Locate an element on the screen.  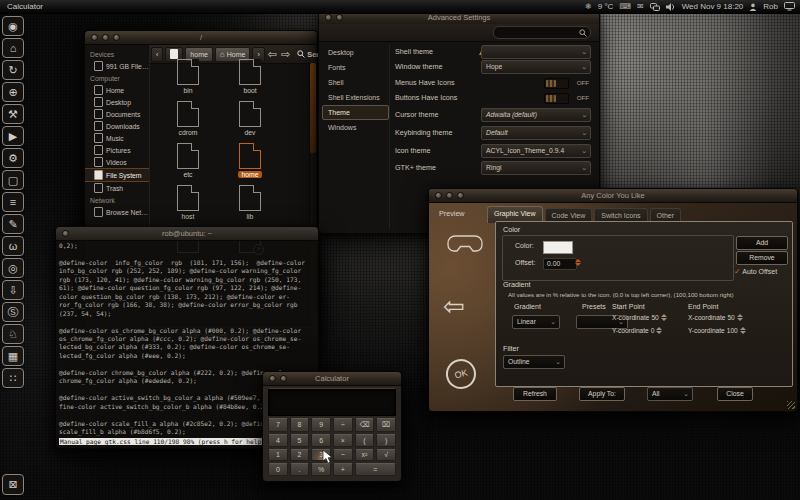
key-6: 6 is located at coordinates (321, 440).